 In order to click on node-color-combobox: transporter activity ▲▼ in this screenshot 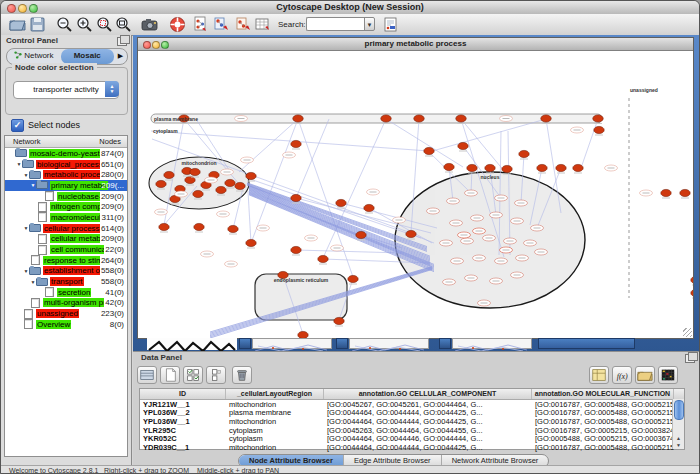, I will do `click(66, 90)`.